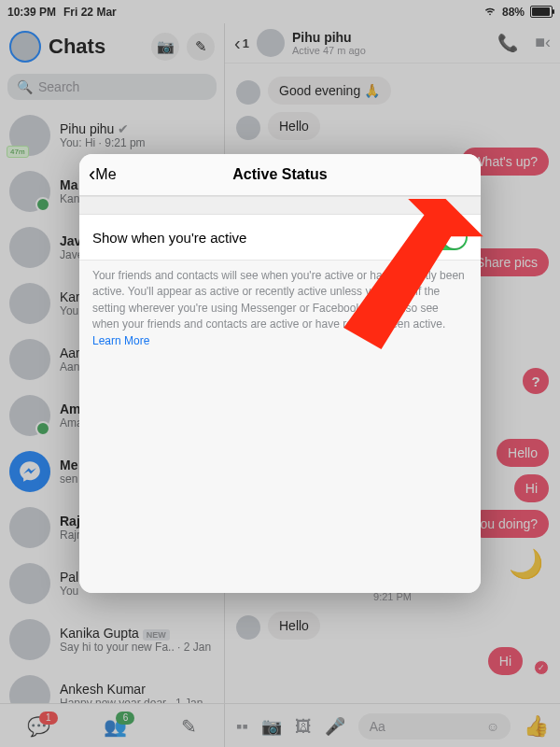  I want to click on active-toggle-row: Show when you're active, so click(280, 237).